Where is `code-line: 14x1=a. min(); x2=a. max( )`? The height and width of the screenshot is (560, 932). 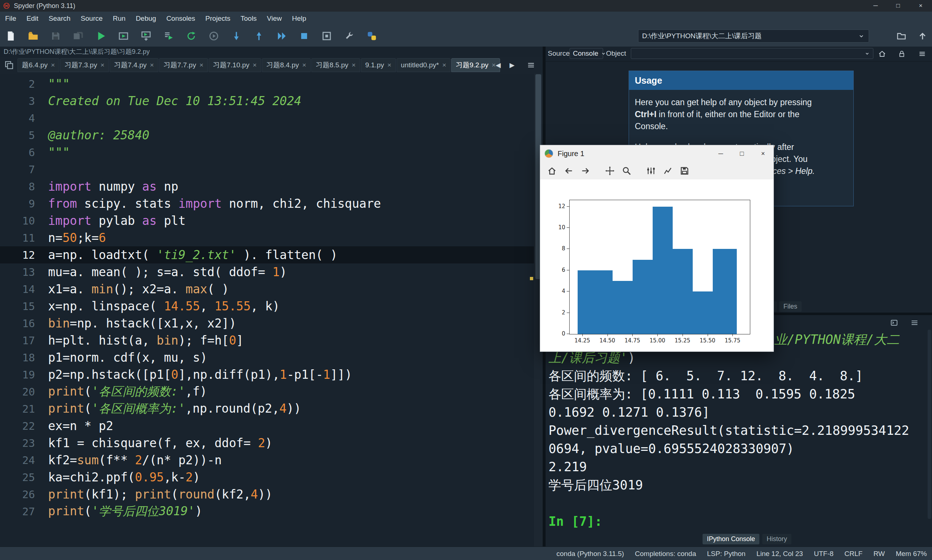 code-line: 14x1=a. min(); x2=a. max( ) is located at coordinates (267, 289).